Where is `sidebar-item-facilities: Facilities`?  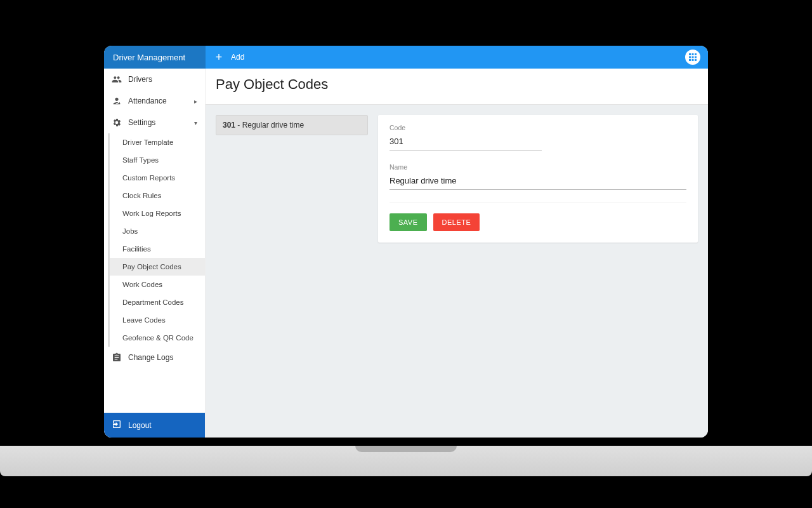 sidebar-item-facilities: Facilities is located at coordinates (157, 249).